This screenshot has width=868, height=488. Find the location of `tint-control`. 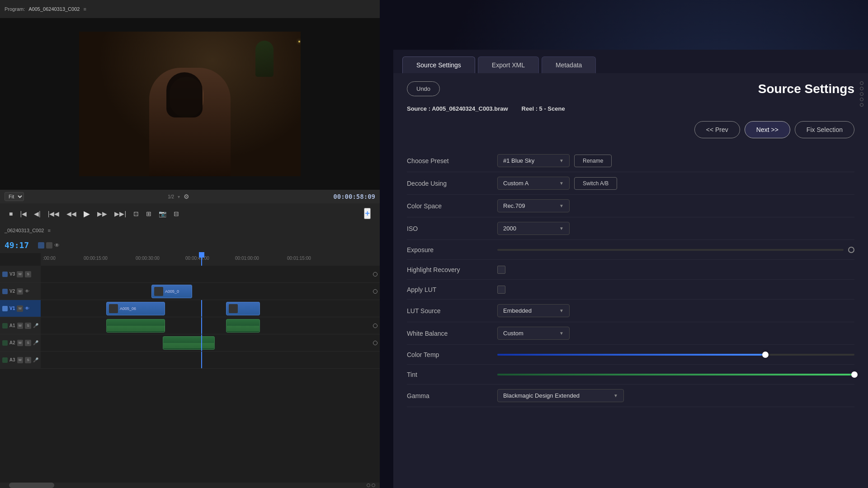

tint-control is located at coordinates (676, 375).